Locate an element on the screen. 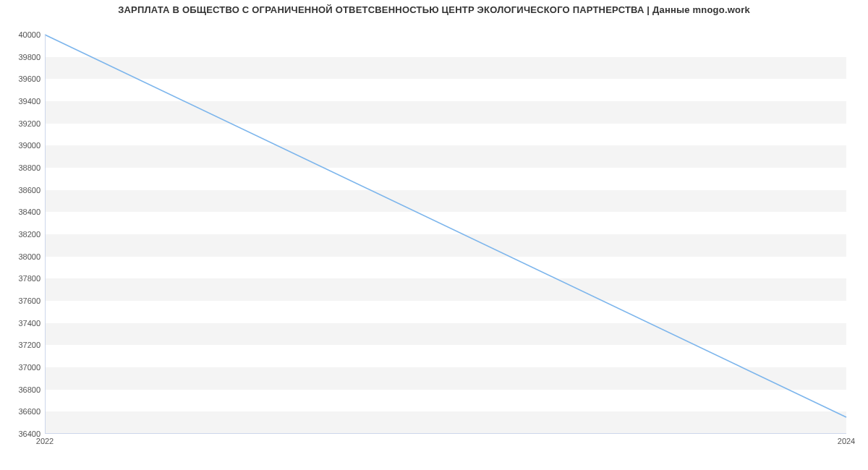 Image resolution: width=868 pixels, height=470 pixels. y-tick-label: 37400 is located at coordinates (22, 323).